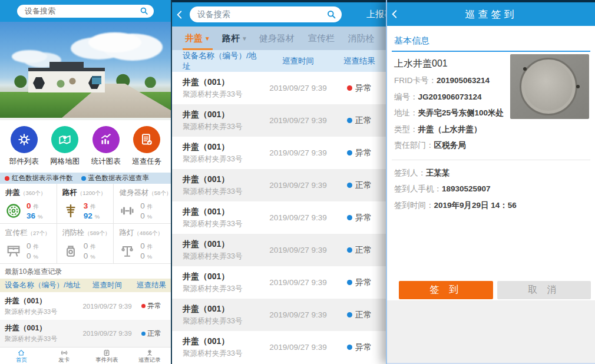  Describe the element at coordinates (150, 360) in the screenshot. I see `nav-label: 巡查记录` at that location.